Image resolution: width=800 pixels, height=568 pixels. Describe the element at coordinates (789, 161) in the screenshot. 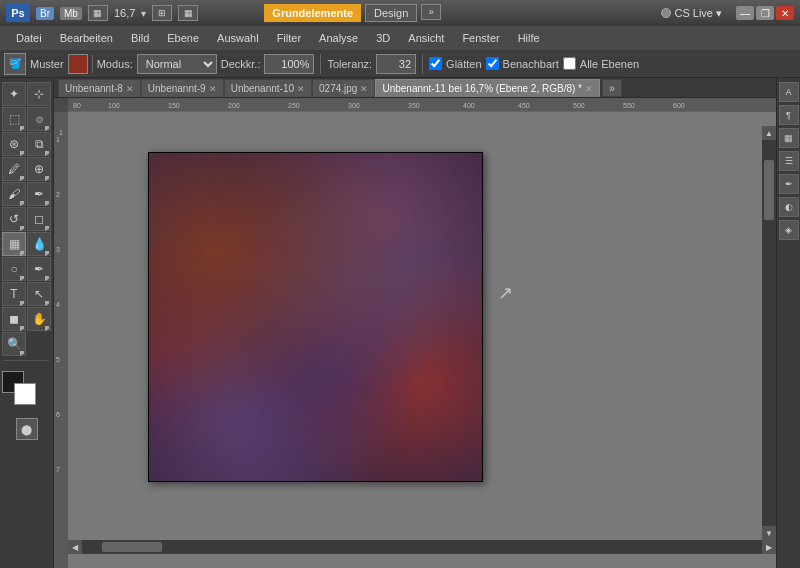

I see `channels-panel-icon: ☰` at that location.